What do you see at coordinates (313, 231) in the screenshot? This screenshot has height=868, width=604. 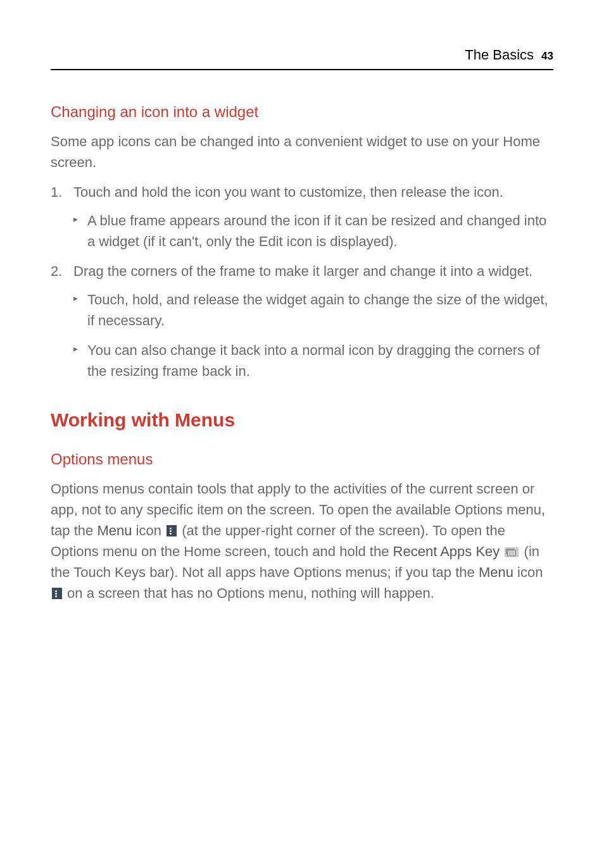 I see `step-1-sublist: A blue frame appears around the icon if …` at bounding box center [313, 231].